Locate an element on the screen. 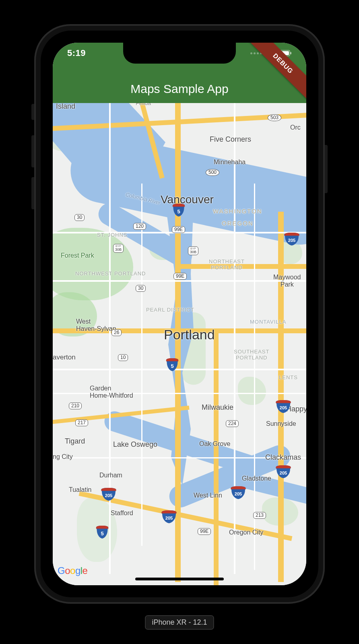  label-tualatin: Tualatin is located at coordinates (80, 490).